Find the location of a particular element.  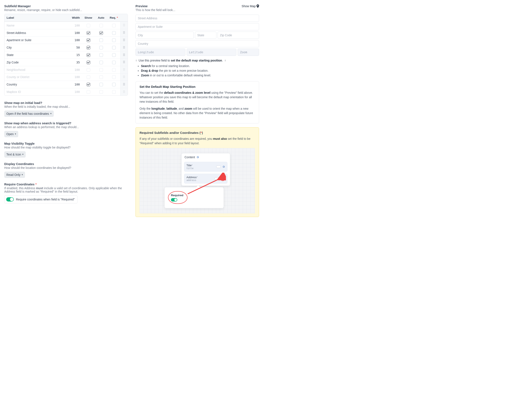

col-width: Width is located at coordinates (76, 18).